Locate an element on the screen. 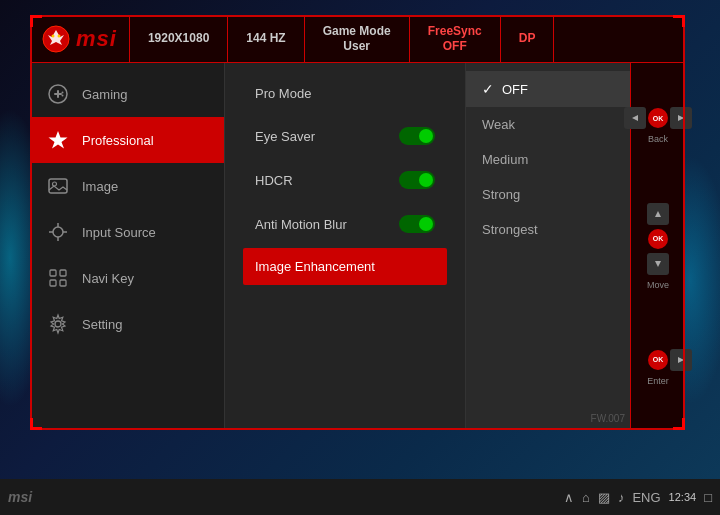 The width and height of the screenshot is (720, 515). dpad-left-btn is located at coordinates (635, 118).